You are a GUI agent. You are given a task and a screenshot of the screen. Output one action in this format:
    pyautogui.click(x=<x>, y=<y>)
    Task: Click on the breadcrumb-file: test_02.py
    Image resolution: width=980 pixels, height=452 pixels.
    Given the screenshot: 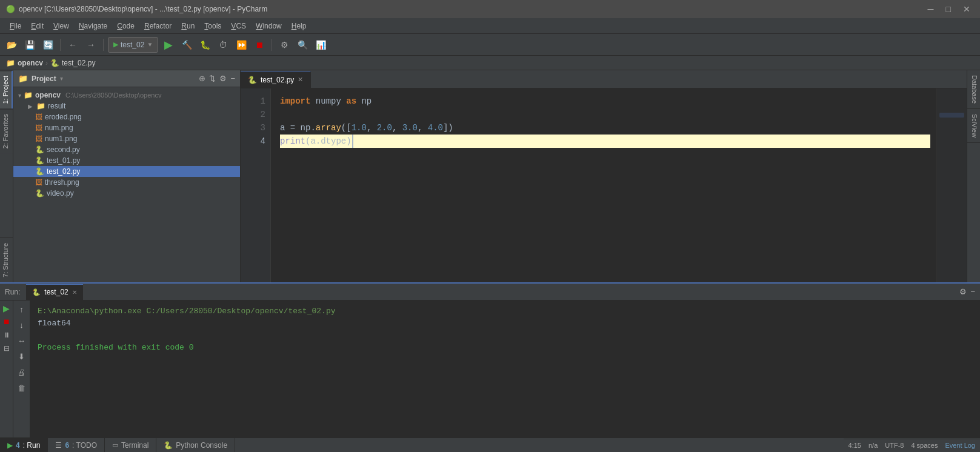 What is the action you would take?
    pyautogui.click(x=79, y=63)
    